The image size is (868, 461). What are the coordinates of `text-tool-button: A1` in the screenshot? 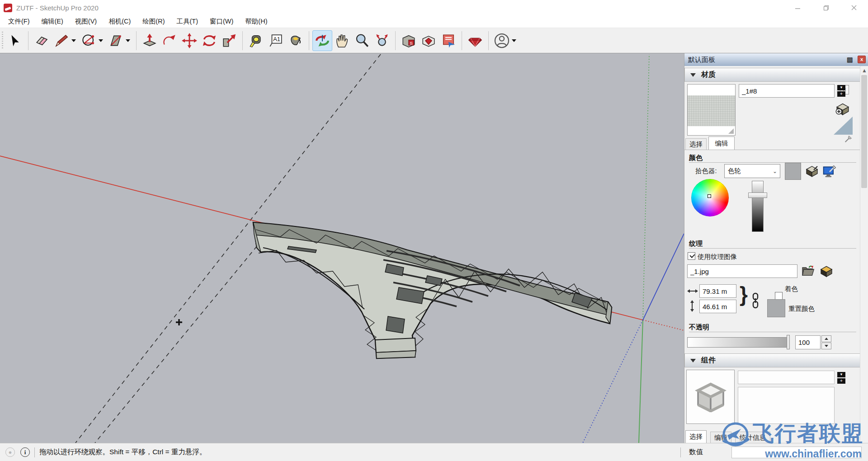 It's located at (276, 41).